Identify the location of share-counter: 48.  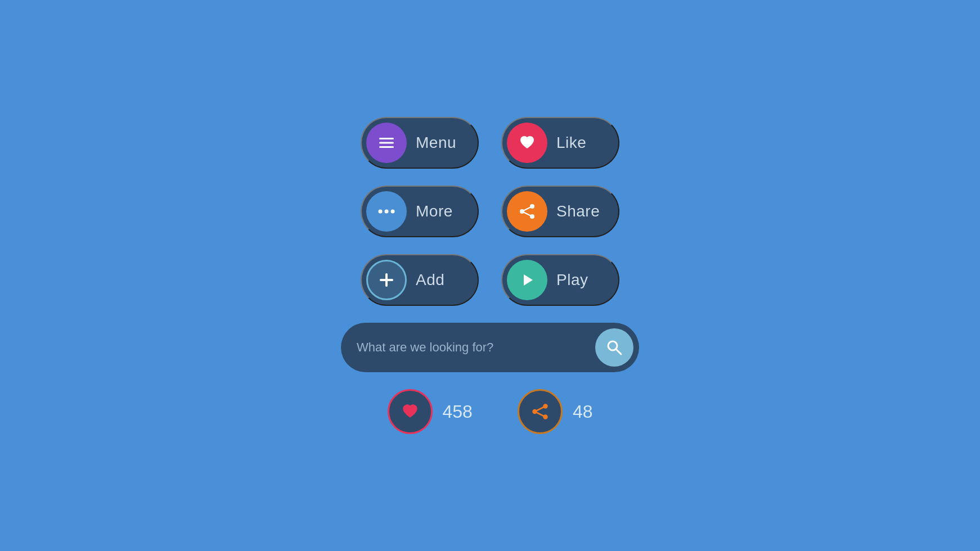
(555, 412).